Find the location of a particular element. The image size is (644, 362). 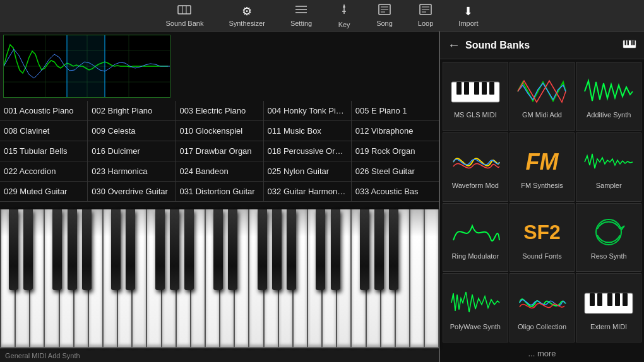

instrument-cell: 033 Acoustic Bas is located at coordinates (395, 192).